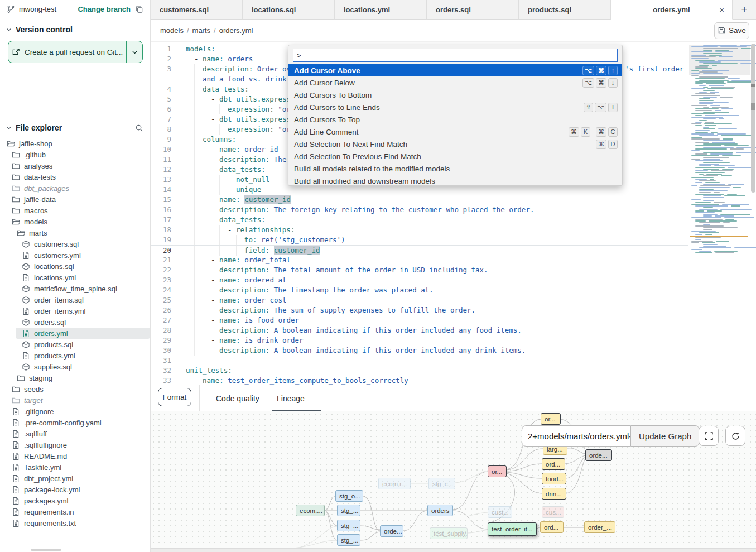  What do you see at coordinates (75, 166) in the screenshot?
I see `file-tree-item-analyses: analyses` at bounding box center [75, 166].